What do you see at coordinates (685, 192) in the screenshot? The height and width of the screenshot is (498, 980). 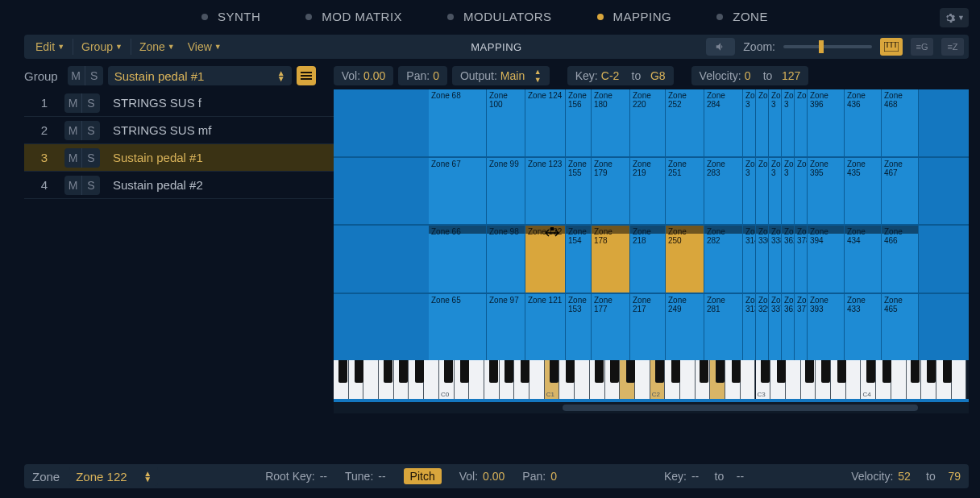 I see `zone-cell: Zone 251` at bounding box center [685, 192].